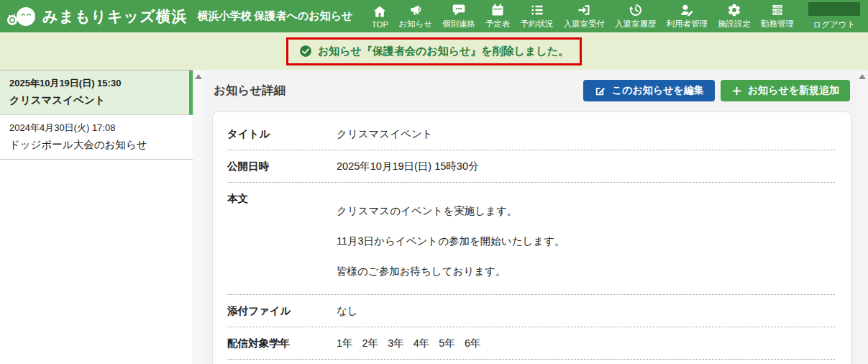 The width and height of the screenshot is (868, 364). Describe the element at coordinates (687, 10) in the screenshot. I see `user-edit-icon` at that location.